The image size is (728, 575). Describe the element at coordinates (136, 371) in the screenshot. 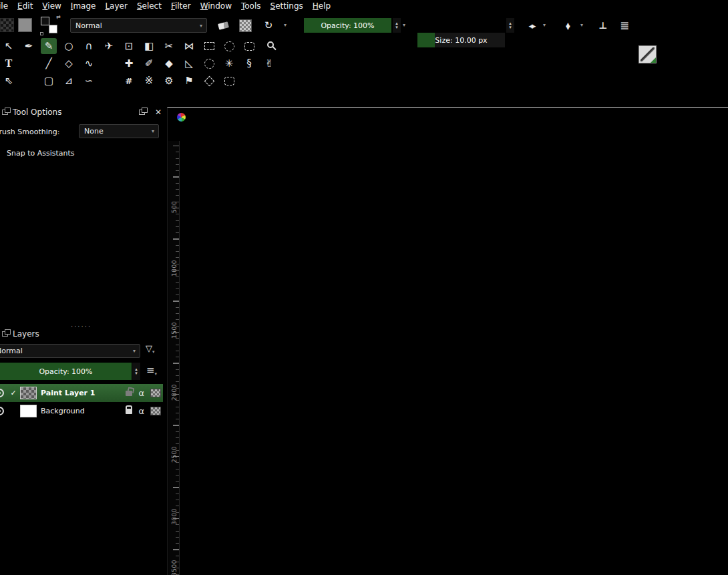

I see `layer-opacity-spinner: ▴ ▾` at that location.